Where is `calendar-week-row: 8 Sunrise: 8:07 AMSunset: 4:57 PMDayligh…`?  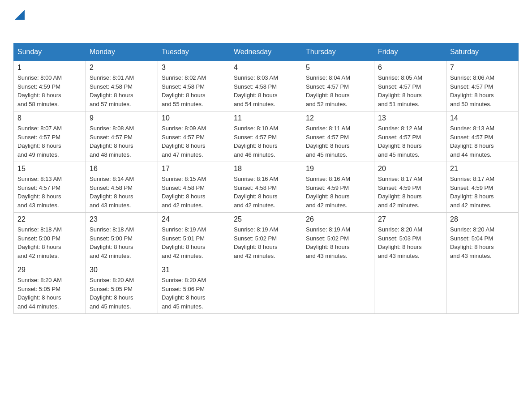
calendar-week-row: 8 Sunrise: 8:07 AMSunset: 4:57 PMDayligh… is located at coordinates (266, 137).